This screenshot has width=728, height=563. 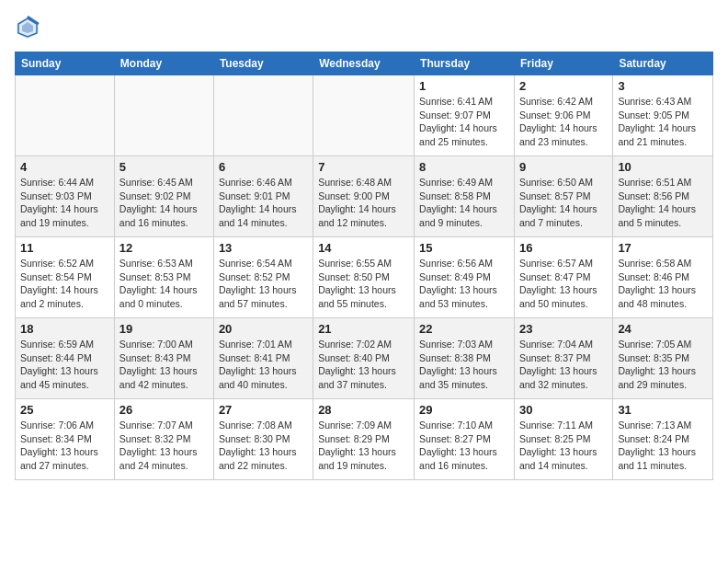 What do you see at coordinates (364, 410) in the screenshot?
I see `day-number: 28` at bounding box center [364, 410].